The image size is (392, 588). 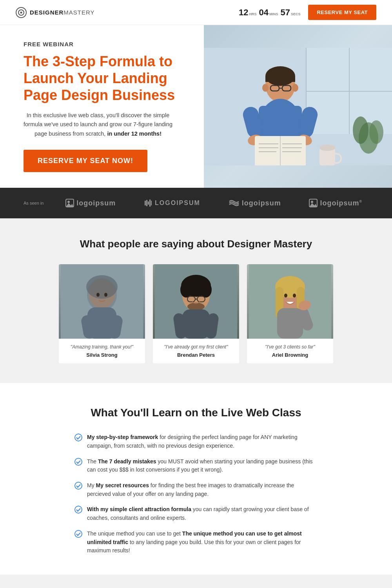 I want to click on countdown-secs-label: SECS, so click(x=296, y=14).